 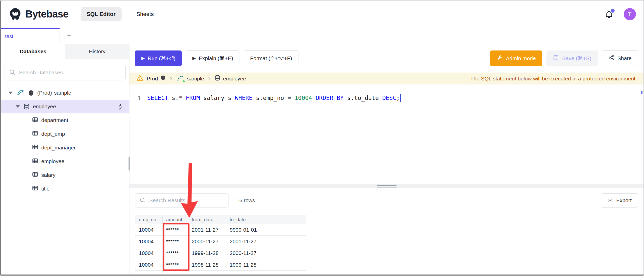 What do you see at coordinates (630, 14) in the screenshot?
I see `avatar: T` at bounding box center [630, 14].